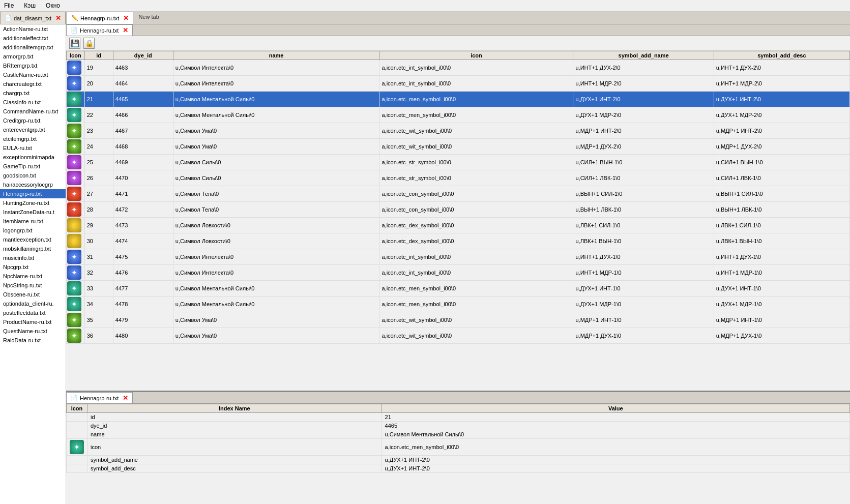  I want to click on sidebar-item: GameTip-ru.txt, so click(33, 166).